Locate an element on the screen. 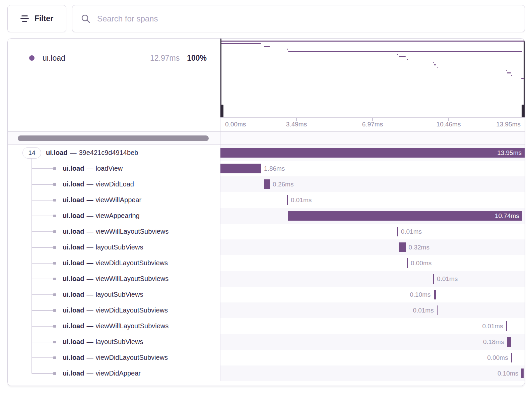 The image size is (532, 397). span-waterfall-cell: 1.86ms is located at coordinates (373, 168).